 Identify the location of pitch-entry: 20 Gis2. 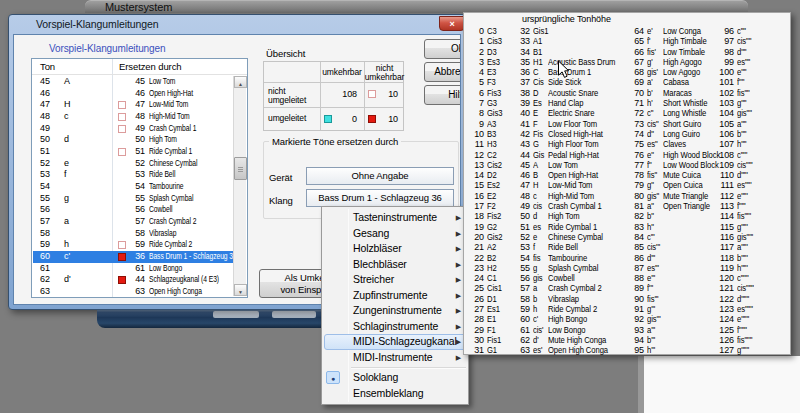
(494, 237).